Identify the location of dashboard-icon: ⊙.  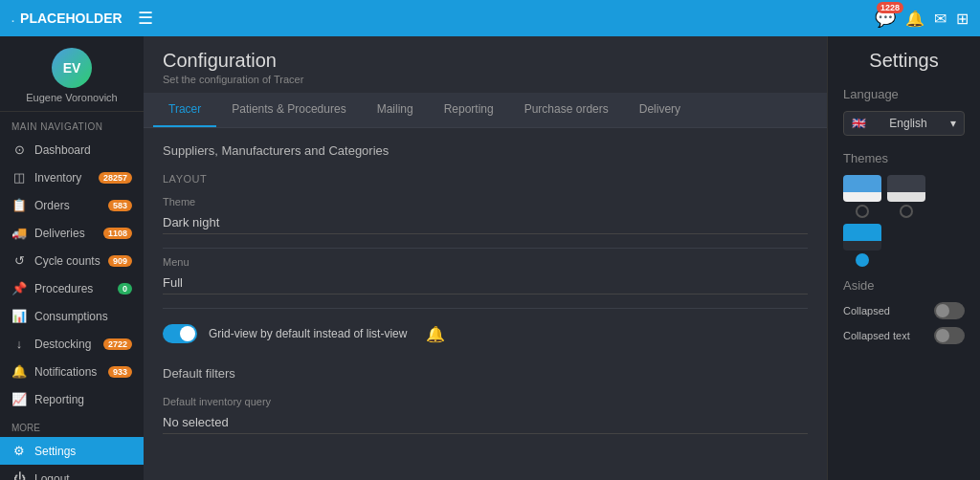
(19, 149).